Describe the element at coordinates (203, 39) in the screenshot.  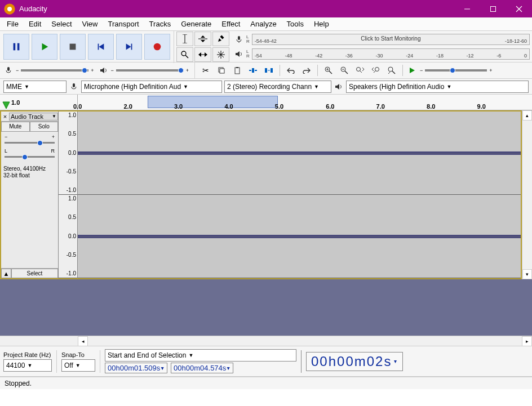
I see `envelope-tool` at that location.